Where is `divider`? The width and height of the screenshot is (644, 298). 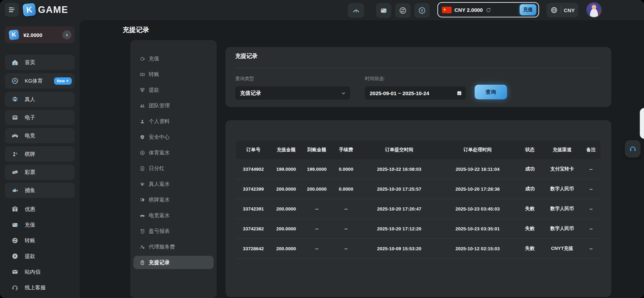 divider is located at coordinates (418, 68).